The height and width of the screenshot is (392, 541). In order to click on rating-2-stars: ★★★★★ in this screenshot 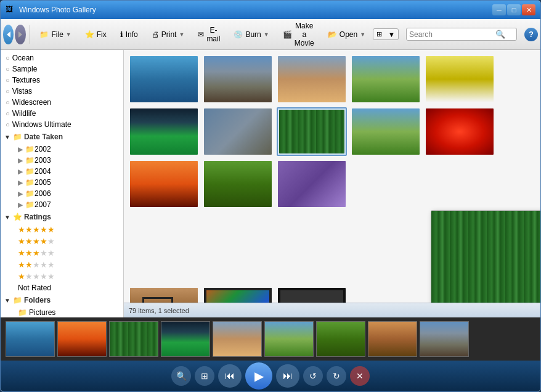, I will do `click(68, 265)`.